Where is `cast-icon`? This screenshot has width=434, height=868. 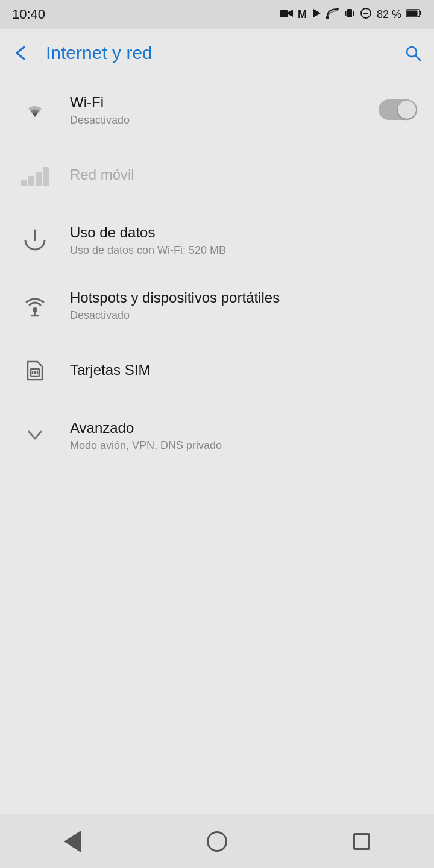
cast-icon is located at coordinates (333, 14).